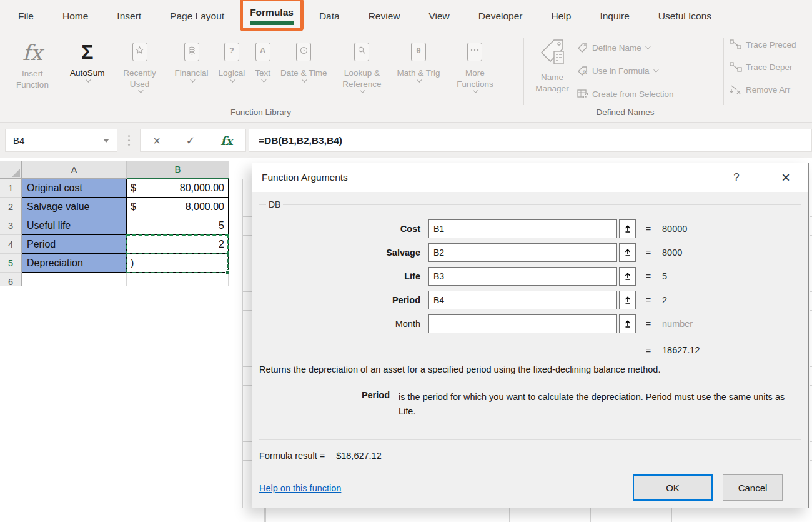 This screenshot has width=812, height=522. I want to click on select-all-corner, so click(11, 170).